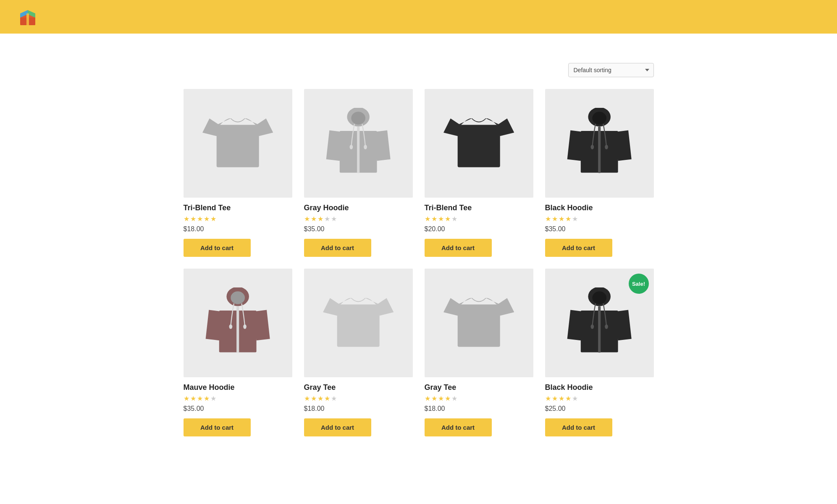  What do you see at coordinates (359, 353) in the screenshot?
I see `product-card: Gray Tee ★★★★★ $18.00 Add to cart` at bounding box center [359, 353].